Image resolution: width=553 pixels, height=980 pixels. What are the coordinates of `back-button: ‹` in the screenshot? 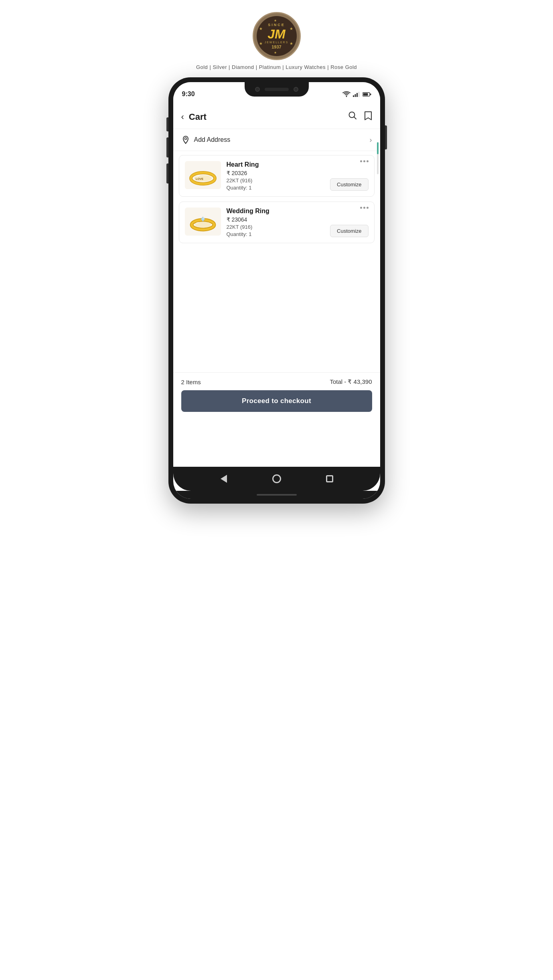 It's located at (183, 117).